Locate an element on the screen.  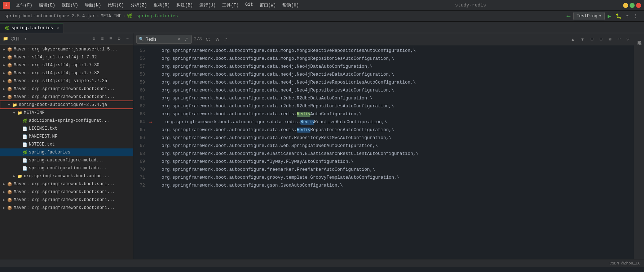
search-case-button: Cc is located at coordinates (208, 39).